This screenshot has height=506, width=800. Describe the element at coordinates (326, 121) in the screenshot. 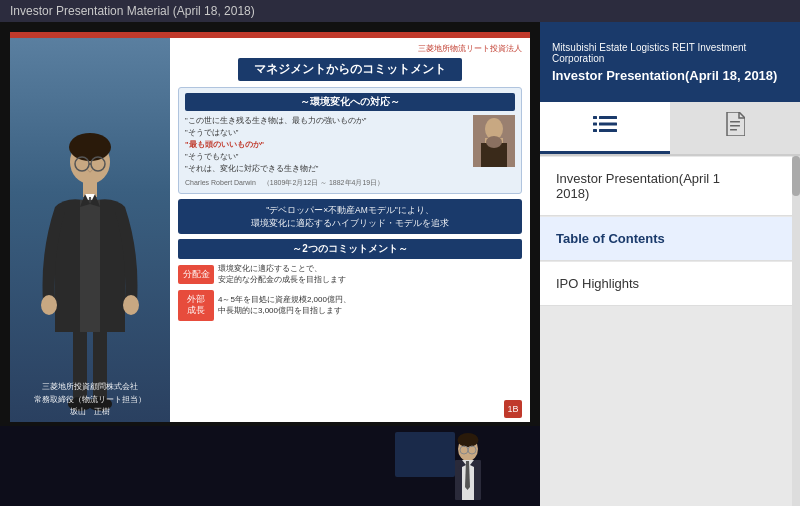

I see `darwin-quote-1: "この世に生き残る生き物は、最も力の強いものか"` at that location.